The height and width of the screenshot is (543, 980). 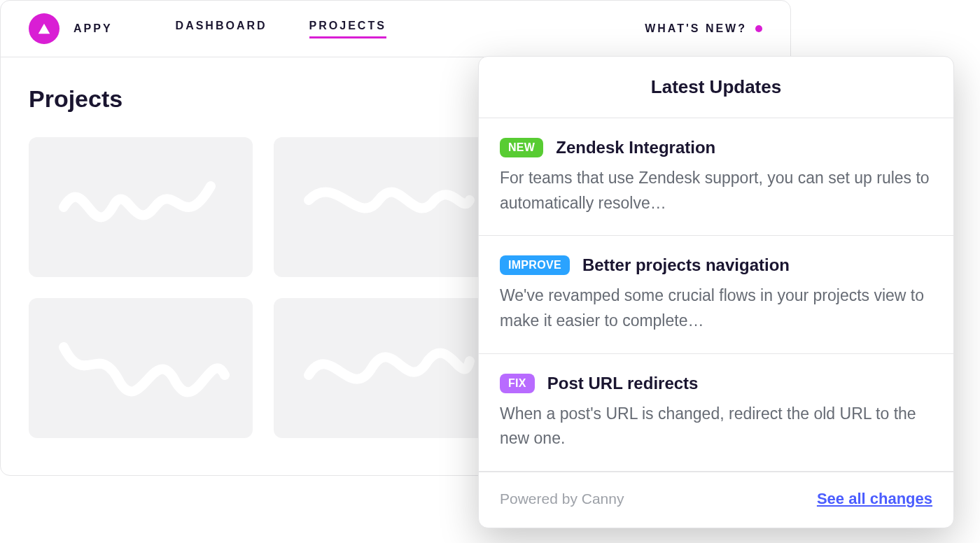 What do you see at coordinates (716, 87) in the screenshot?
I see `updates-panel-title: Latest Updates` at bounding box center [716, 87].